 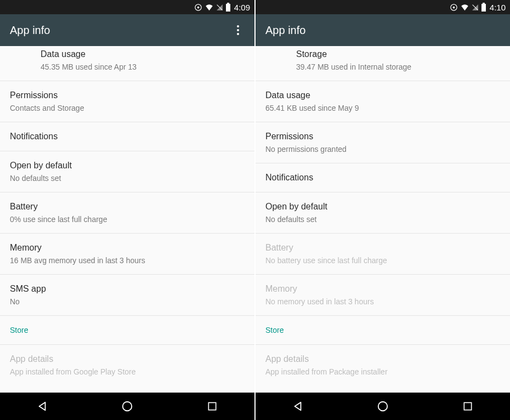 What do you see at coordinates (383, 295) in the screenshot?
I see `row-memory: Memory No memory used in last 3 hours` at bounding box center [383, 295].